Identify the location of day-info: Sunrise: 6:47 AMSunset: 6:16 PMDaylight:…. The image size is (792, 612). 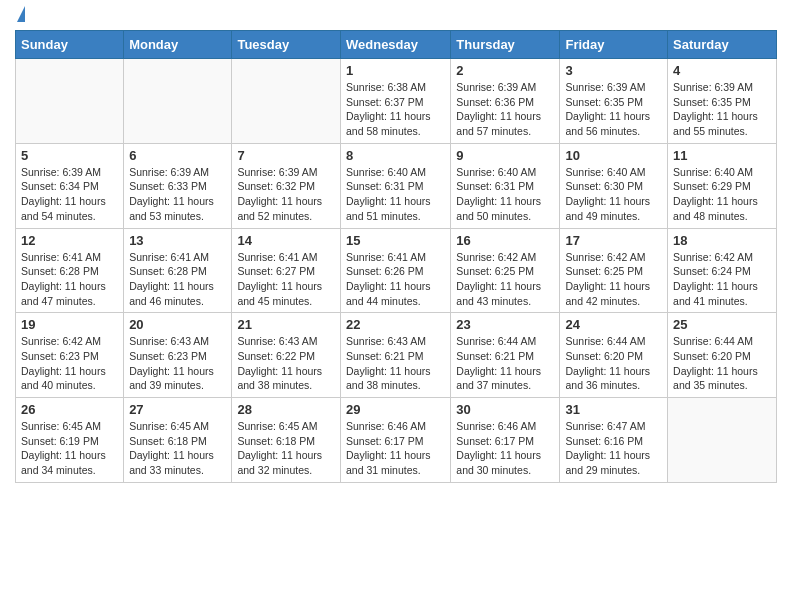
(614, 448).